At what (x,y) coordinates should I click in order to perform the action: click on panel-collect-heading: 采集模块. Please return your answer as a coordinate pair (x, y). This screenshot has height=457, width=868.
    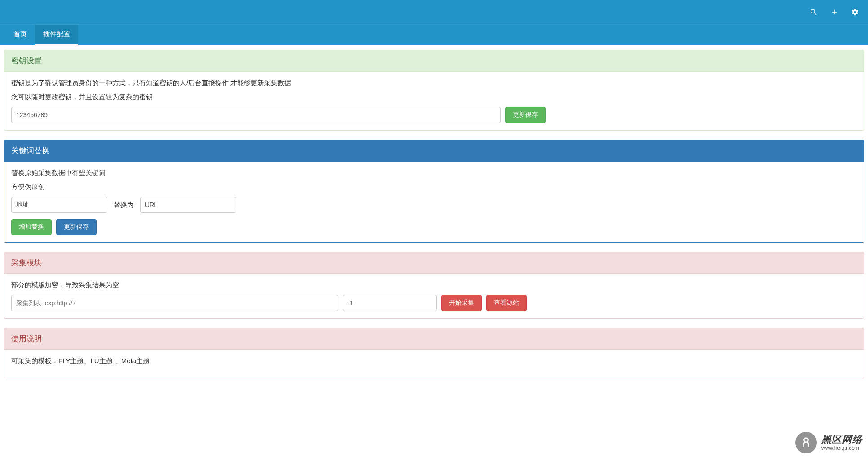
    Looking at the image, I should click on (434, 263).